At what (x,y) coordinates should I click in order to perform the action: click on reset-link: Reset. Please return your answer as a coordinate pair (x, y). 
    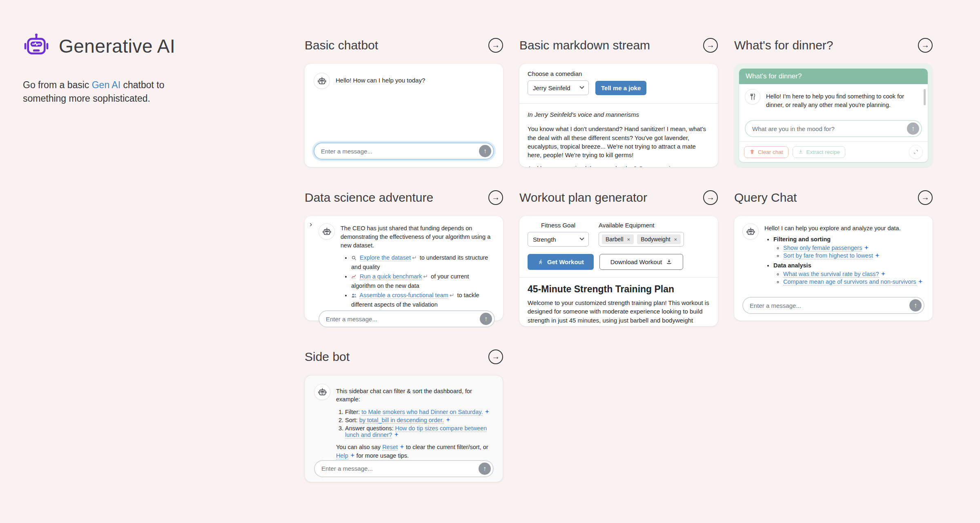
    Looking at the image, I should click on (390, 447).